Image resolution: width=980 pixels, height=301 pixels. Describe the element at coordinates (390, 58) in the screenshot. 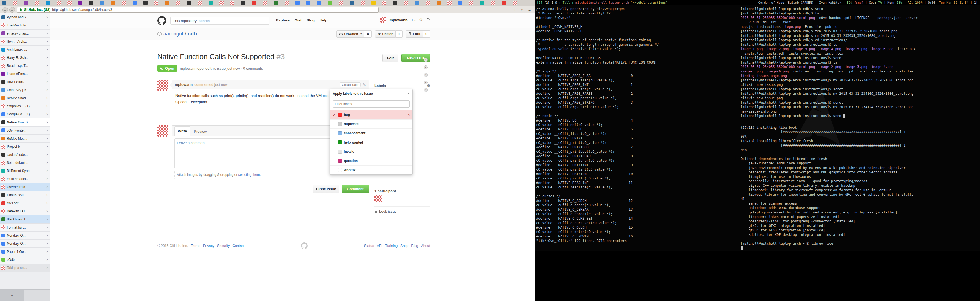

I see `edit-button: Edit` at that location.